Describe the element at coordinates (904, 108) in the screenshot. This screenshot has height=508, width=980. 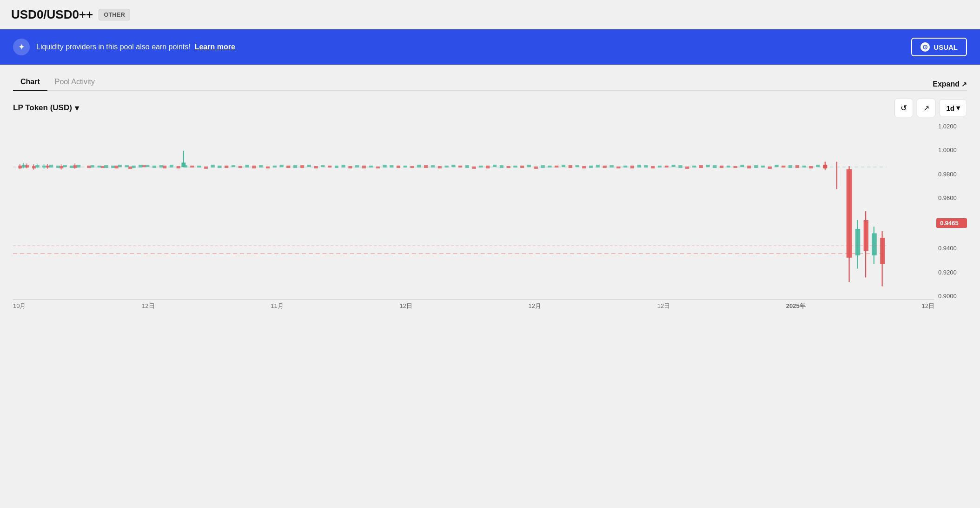
I see `refresh-icon: ↺` at that location.